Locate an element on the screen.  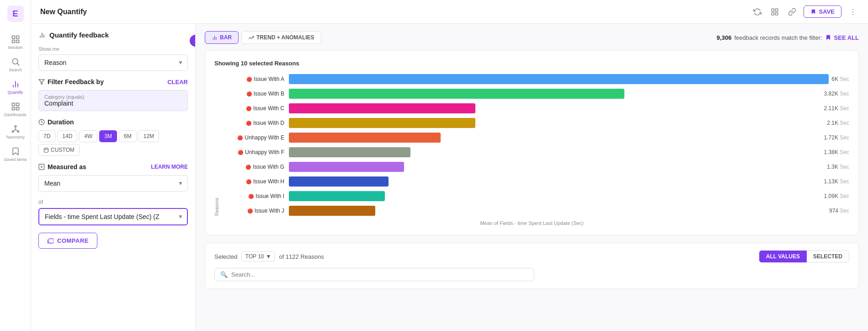
bar-value: 1.3K Sec is located at coordinates (838, 167).